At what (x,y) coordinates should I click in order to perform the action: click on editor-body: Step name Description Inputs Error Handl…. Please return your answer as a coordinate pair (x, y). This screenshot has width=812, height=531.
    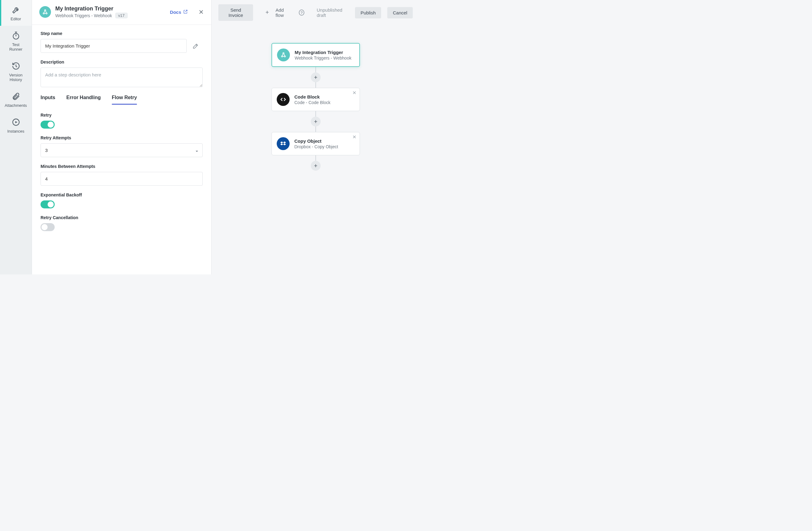
    Looking at the image, I should click on (121, 138).